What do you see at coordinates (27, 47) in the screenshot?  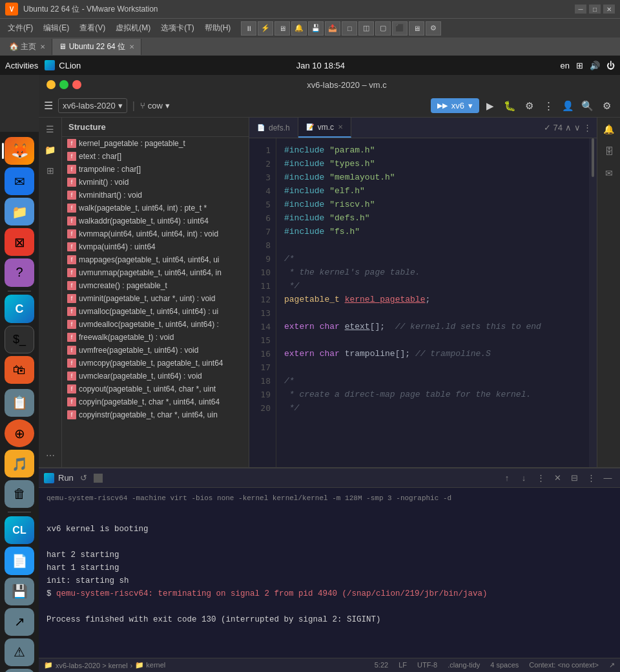 I see `tab-home: 🏠 主页 ✕` at bounding box center [27, 47].